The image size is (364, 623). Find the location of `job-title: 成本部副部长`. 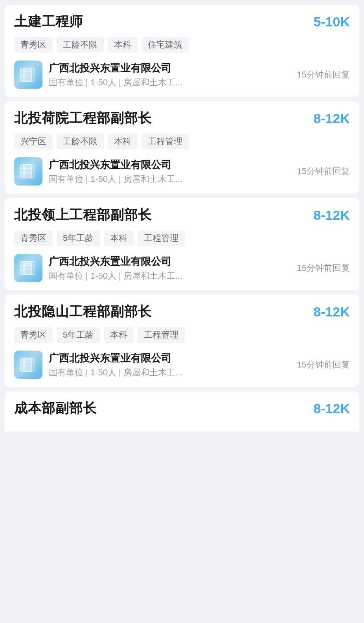

job-title: 成本部副部长 is located at coordinates (55, 408).